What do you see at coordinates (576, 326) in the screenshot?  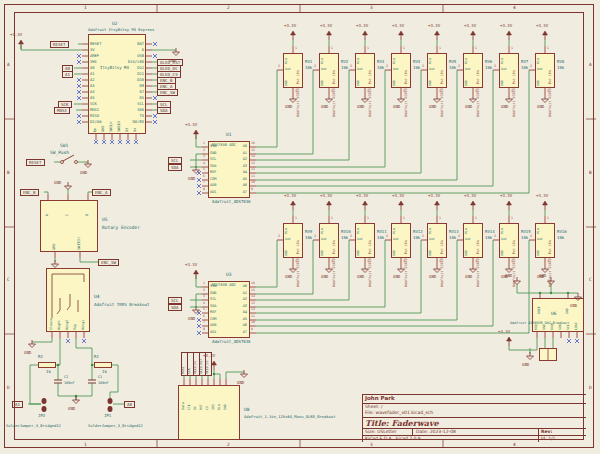 I see `dac-pin-name: LDAC` at bounding box center [576, 326].